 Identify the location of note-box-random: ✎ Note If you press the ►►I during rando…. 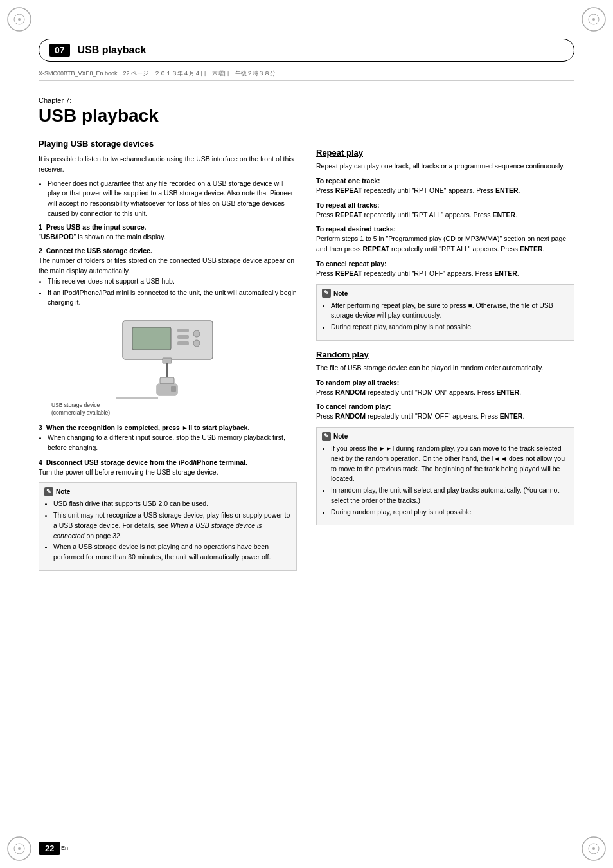
(445, 476).